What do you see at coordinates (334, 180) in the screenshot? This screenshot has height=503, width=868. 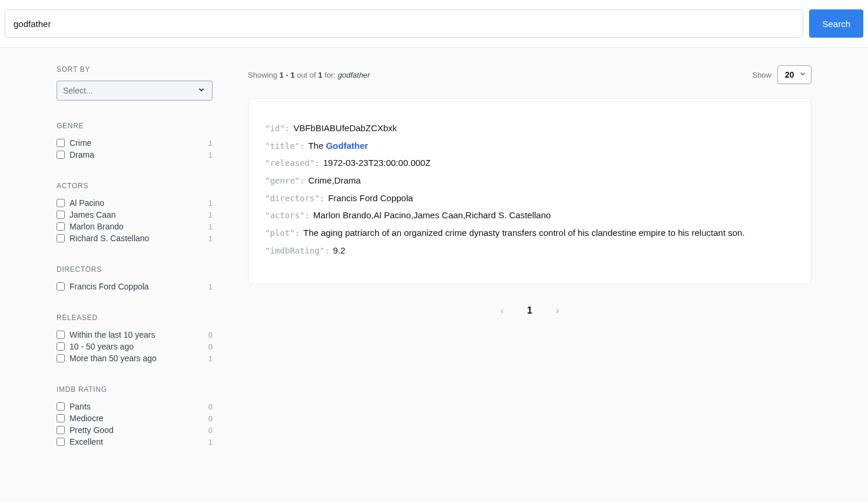 I see `hit-field-value: Crime,Drama` at bounding box center [334, 180].